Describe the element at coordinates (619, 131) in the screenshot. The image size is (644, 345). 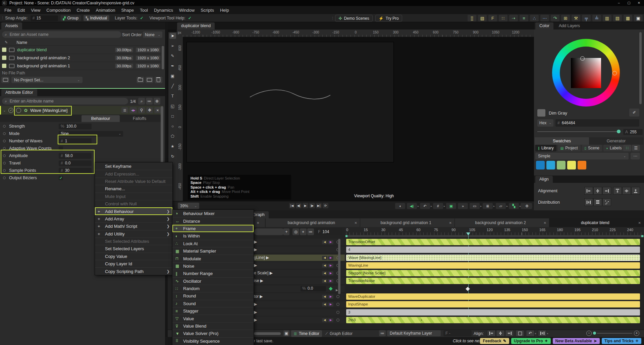
I see `alpha-slider-handle` at that location.